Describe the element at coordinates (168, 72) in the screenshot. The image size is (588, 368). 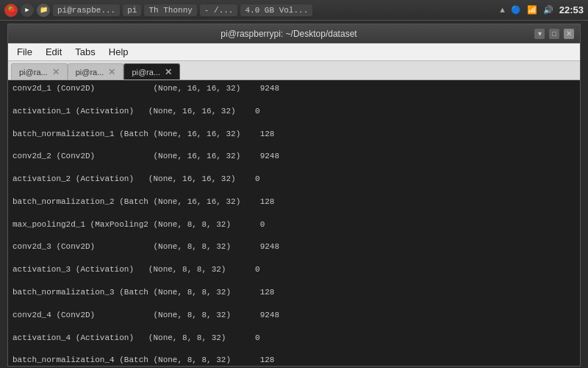
I see `tab-3-close: ✕` at that location.